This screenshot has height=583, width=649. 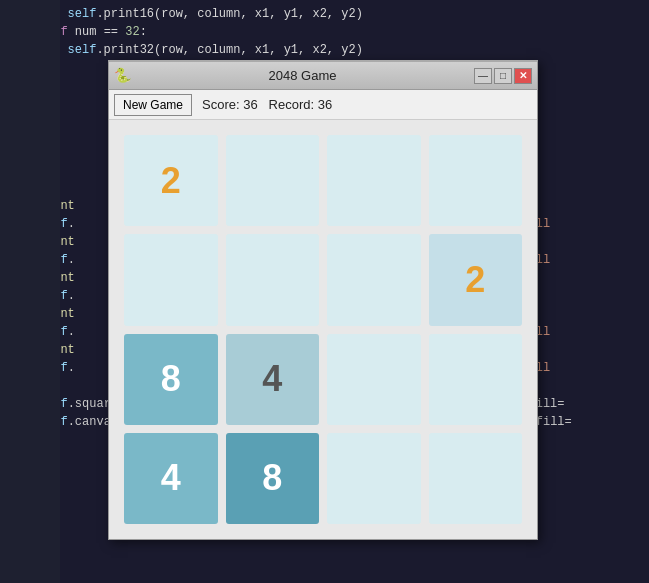 What do you see at coordinates (325, 104) in the screenshot?
I see `record-value: 36` at bounding box center [325, 104].